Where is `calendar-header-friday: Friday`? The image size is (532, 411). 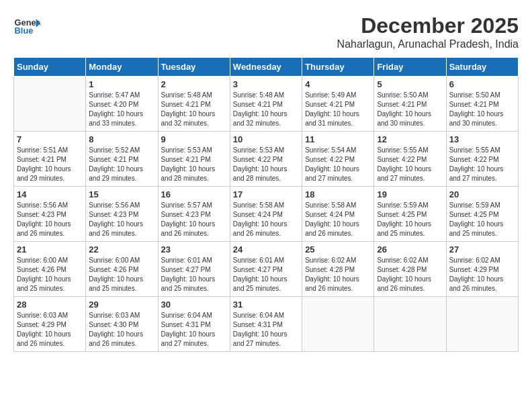 calendar-header-friday: Friday is located at coordinates (410, 67).